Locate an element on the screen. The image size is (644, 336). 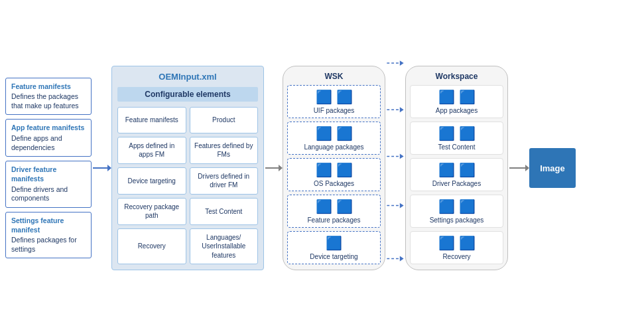
wsk-dev-icon-1: 🟦 is located at coordinates (334, 243).